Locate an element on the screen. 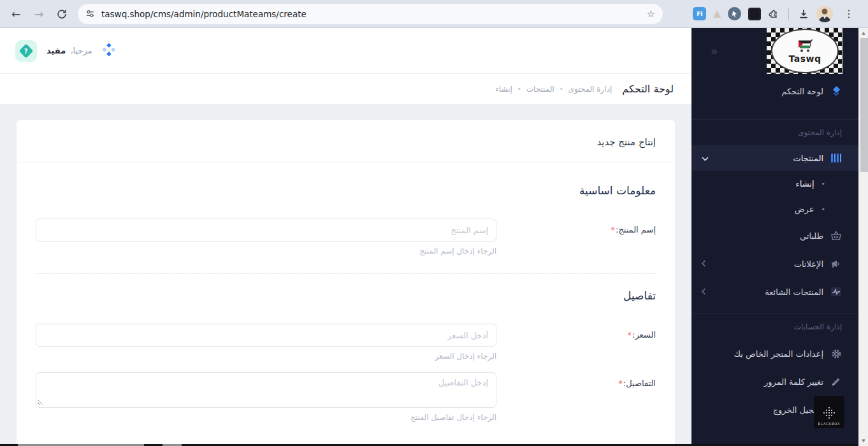  sidebar-collapse-icon: « is located at coordinates (714, 51).